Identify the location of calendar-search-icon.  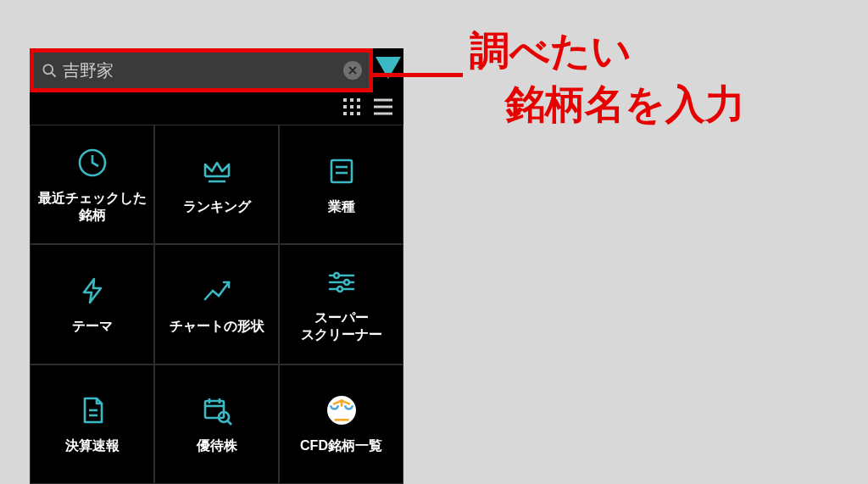
(217, 410).